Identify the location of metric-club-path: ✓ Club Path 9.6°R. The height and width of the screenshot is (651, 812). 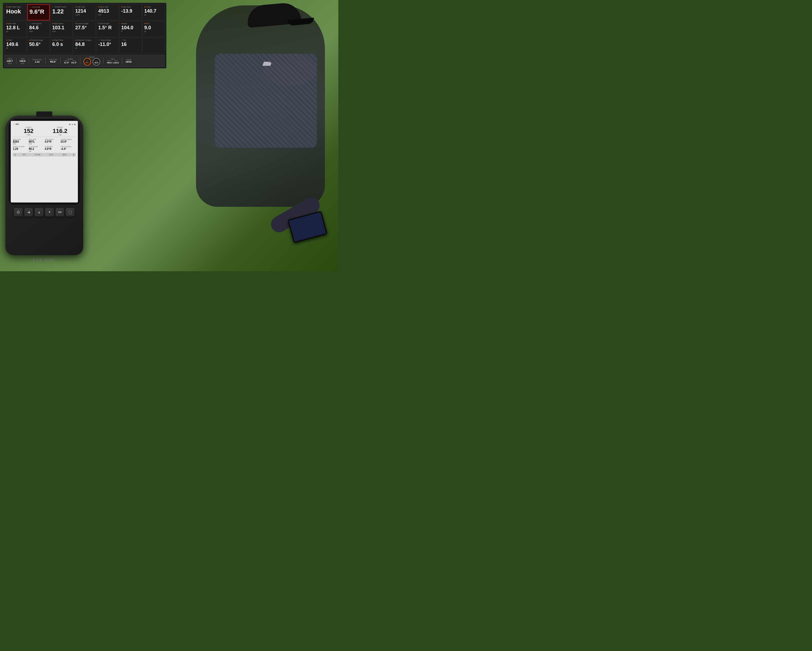
(39, 12).